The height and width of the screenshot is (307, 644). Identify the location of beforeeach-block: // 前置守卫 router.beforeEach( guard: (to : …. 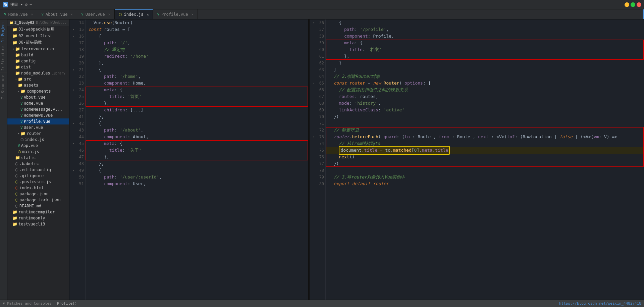
(485, 147).